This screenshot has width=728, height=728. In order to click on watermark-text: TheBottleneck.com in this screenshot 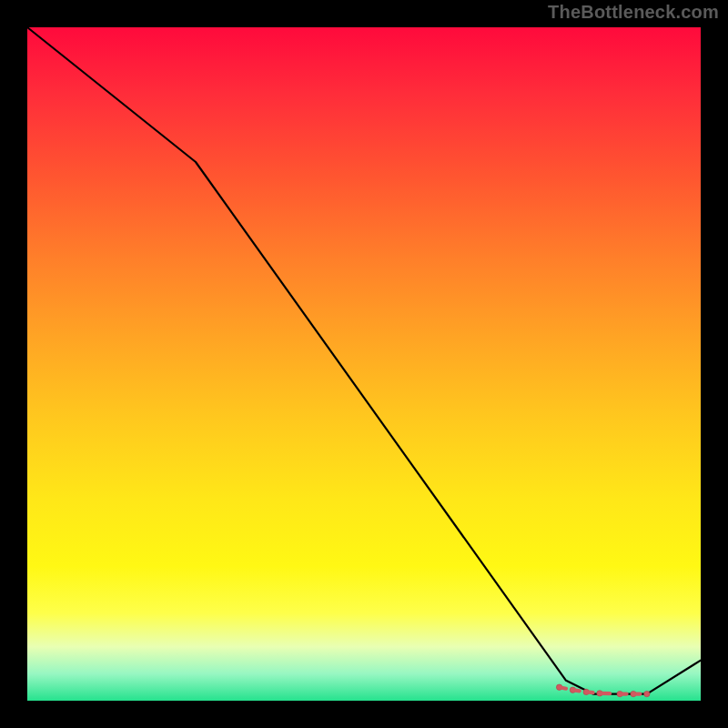, I will do `click(633, 13)`.